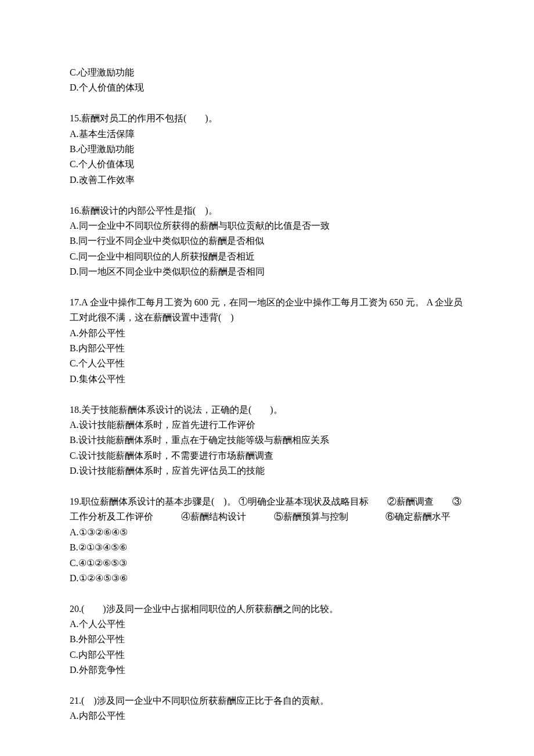 This screenshot has height=756, width=534. What do you see at coordinates (267, 333) in the screenshot?
I see `q17-option-a: A.外部公平性` at bounding box center [267, 333].